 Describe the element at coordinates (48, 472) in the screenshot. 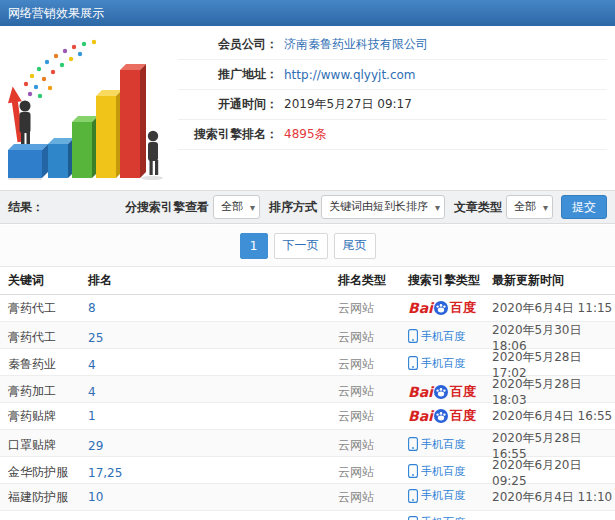

I see `keyword-cell: 金华防护服` at that location.